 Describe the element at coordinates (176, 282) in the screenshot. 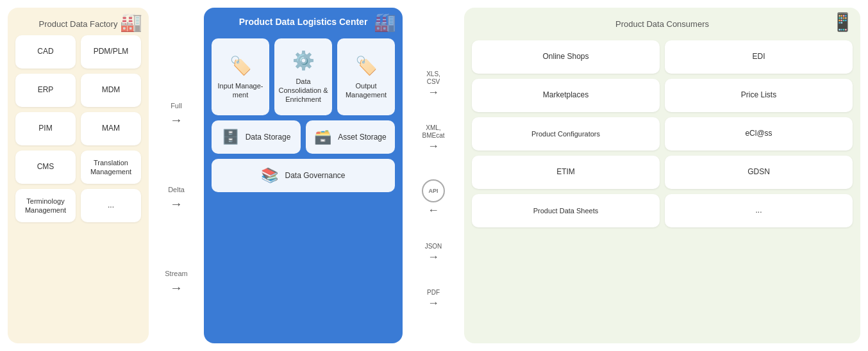

I see `arrow-stream: Stream →` at that location.